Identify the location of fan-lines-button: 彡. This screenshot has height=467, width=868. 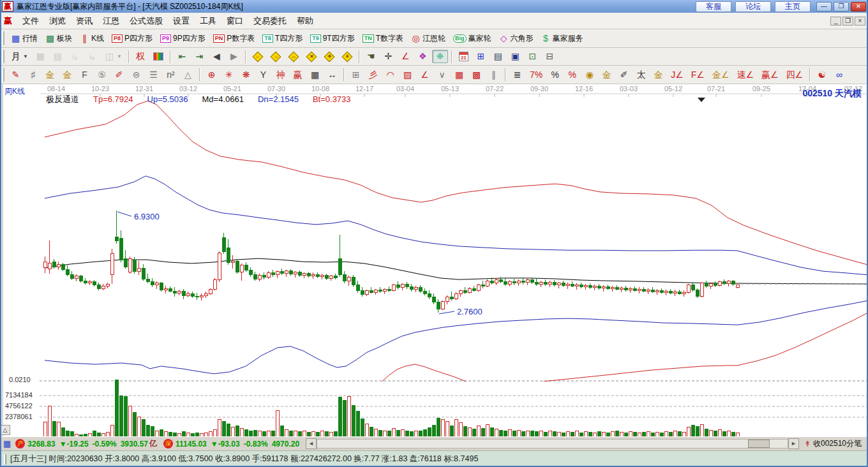
(373, 75).